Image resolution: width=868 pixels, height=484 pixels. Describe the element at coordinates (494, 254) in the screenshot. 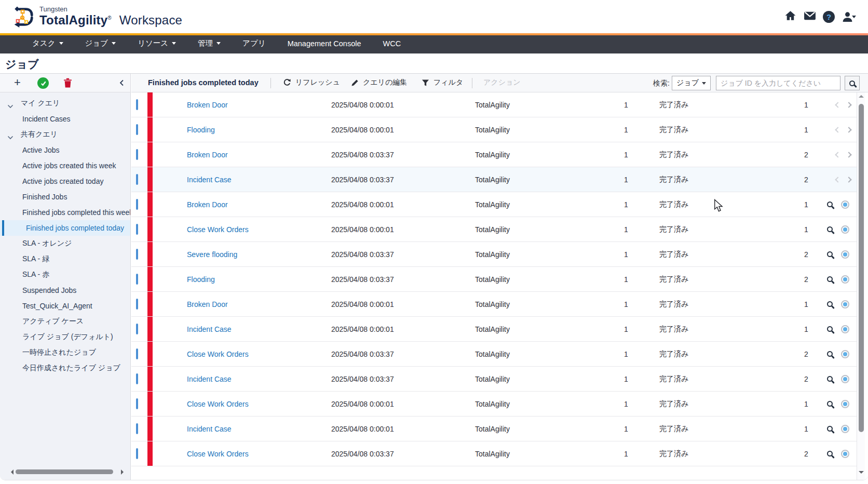

I see `table-row: Severe flooding2025/04/08 0:03:37TotalAg…` at that location.